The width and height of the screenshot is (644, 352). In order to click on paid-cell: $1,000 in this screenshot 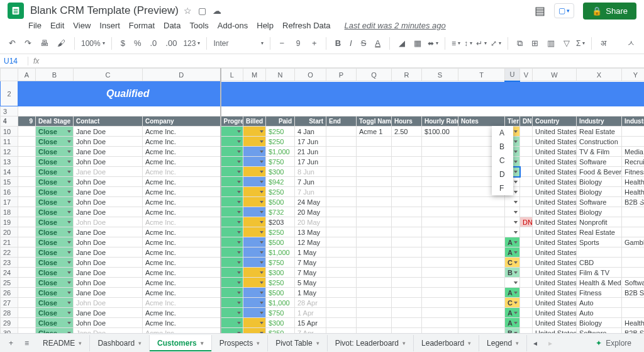, I will do `click(280, 152)`.